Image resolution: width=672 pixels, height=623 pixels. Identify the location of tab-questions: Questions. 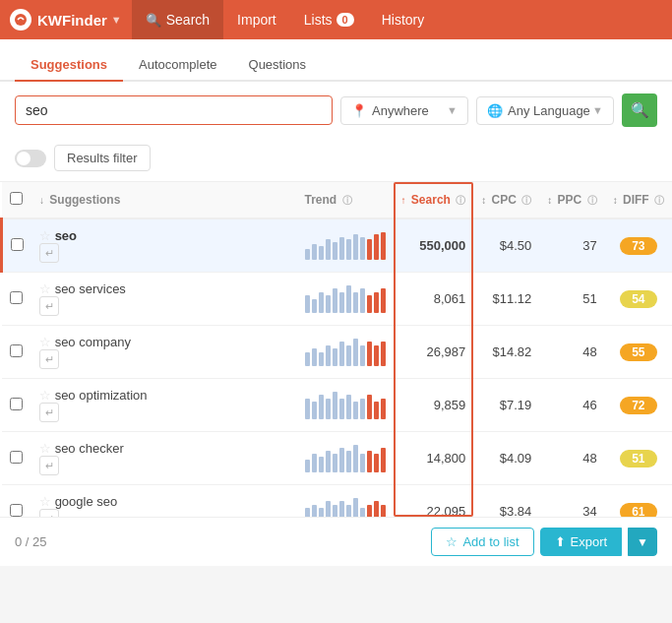
(277, 65).